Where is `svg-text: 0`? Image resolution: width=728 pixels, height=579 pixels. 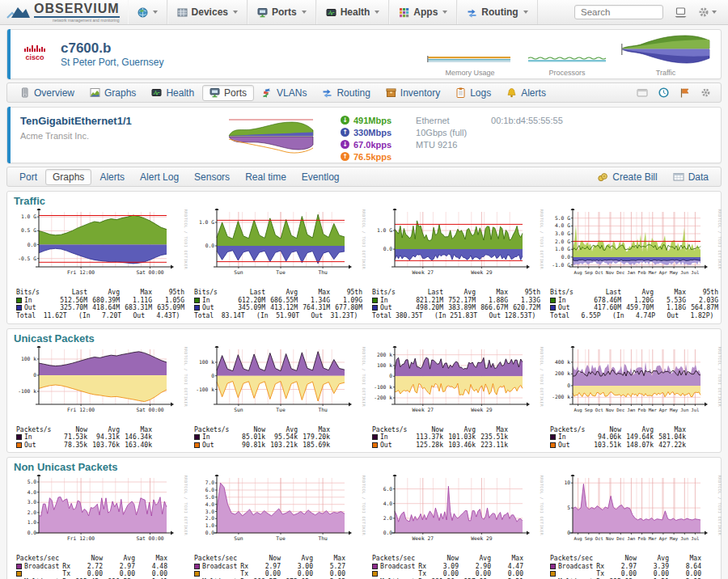 svg-text: 0 is located at coordinates (391, 375).